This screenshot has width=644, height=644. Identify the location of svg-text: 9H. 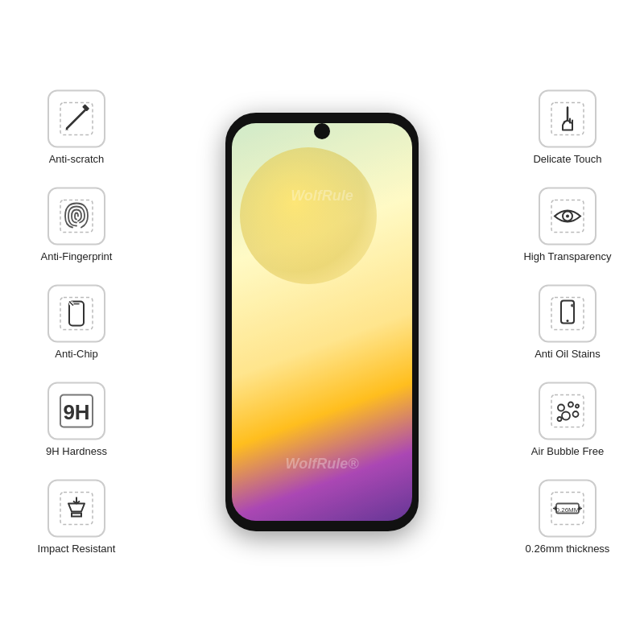
(76, 412).